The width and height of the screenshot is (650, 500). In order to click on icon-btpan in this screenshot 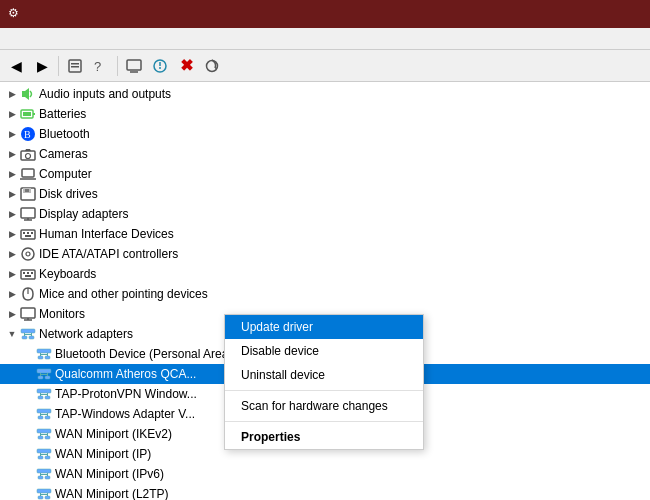, I will do `click(44, 354)`.